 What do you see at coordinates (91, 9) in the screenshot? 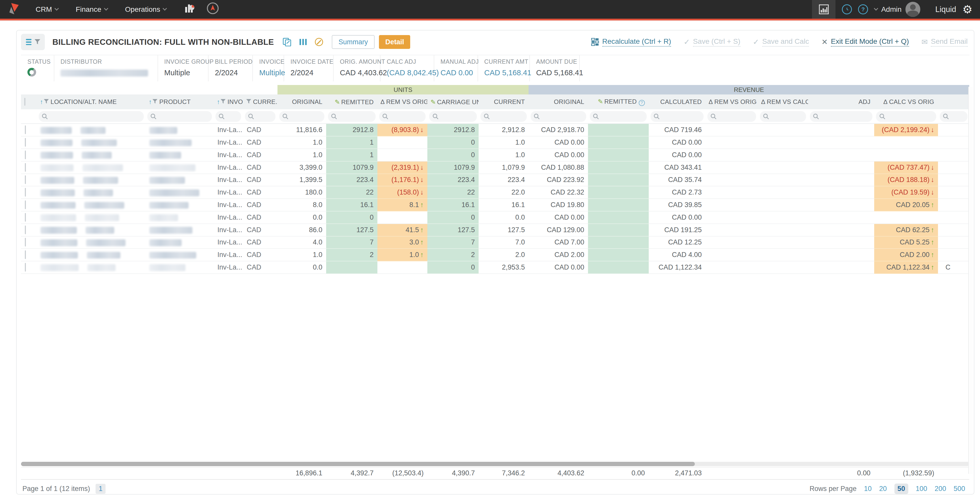
I see `nav-menu-finance: Finance` at bounding box center [91, 9].